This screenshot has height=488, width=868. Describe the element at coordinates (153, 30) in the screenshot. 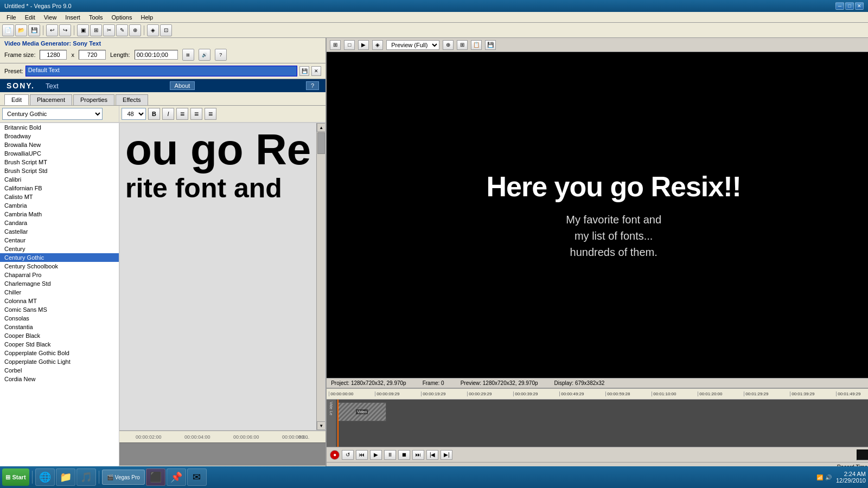

I see `tool-6: ◈` at that location.